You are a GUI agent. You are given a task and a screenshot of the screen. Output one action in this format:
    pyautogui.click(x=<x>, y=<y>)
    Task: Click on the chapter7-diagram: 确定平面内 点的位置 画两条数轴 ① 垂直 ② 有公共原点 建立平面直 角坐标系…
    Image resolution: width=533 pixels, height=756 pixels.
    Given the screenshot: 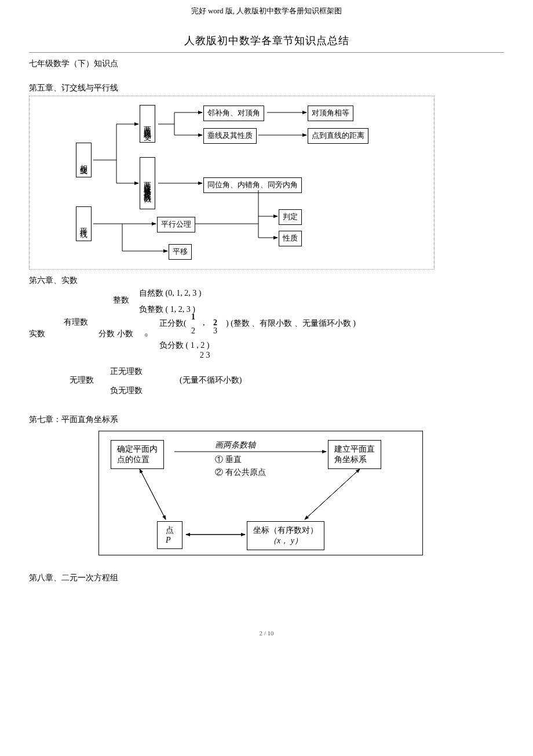 What is the action you would take?
    pyautogui.click(x=261, y=493)
    